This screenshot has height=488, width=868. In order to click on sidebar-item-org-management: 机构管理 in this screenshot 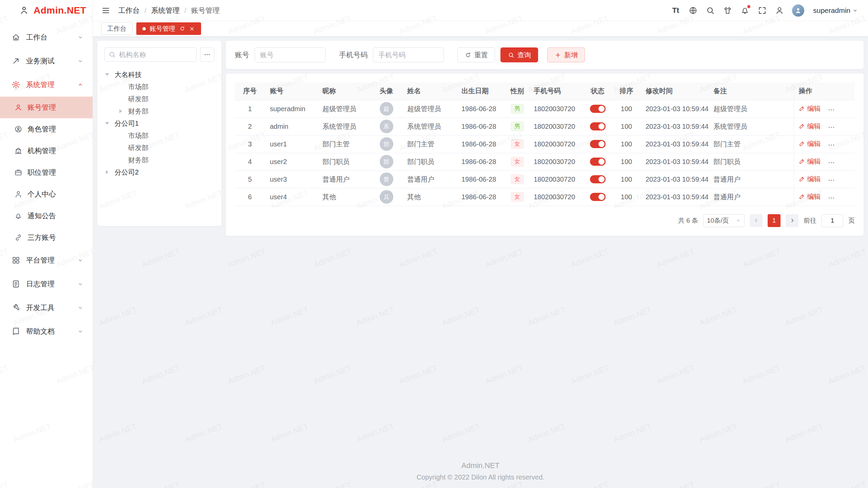, I will do `click(46, 151)`.